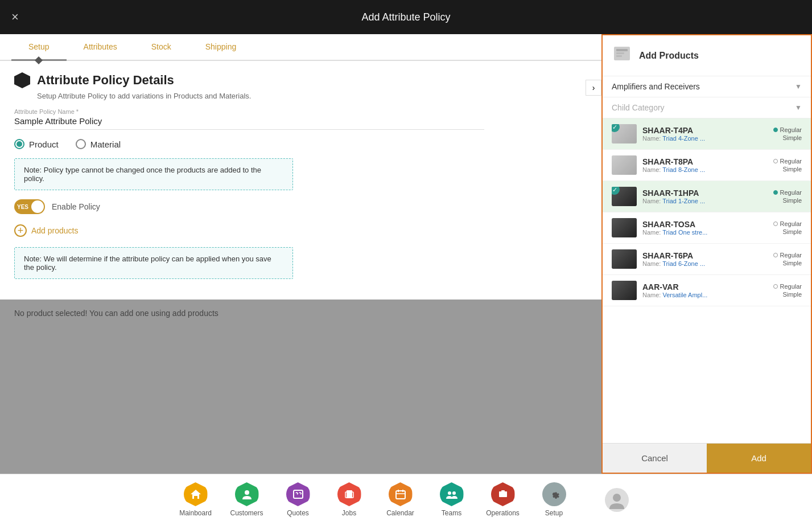  I want to click on quotes-icon, so click(298, 494).